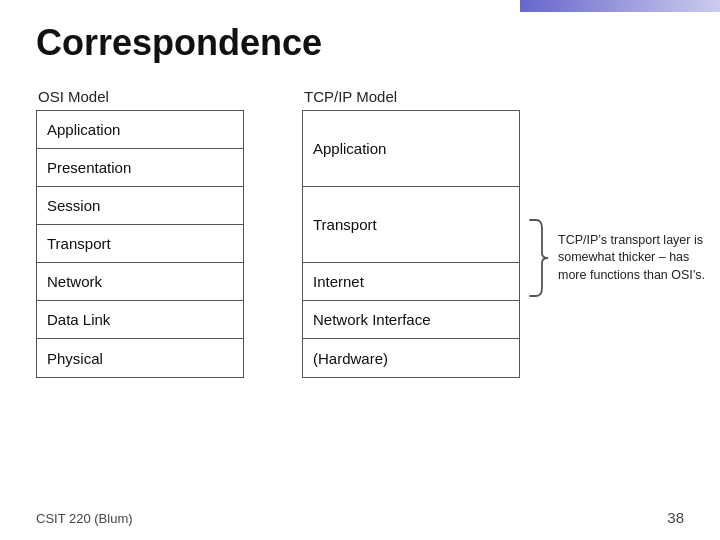  Describe the element at coordinates (411, 320) in the screenshot. I see `tcp-row-netinterface: Network Interface` at that location.